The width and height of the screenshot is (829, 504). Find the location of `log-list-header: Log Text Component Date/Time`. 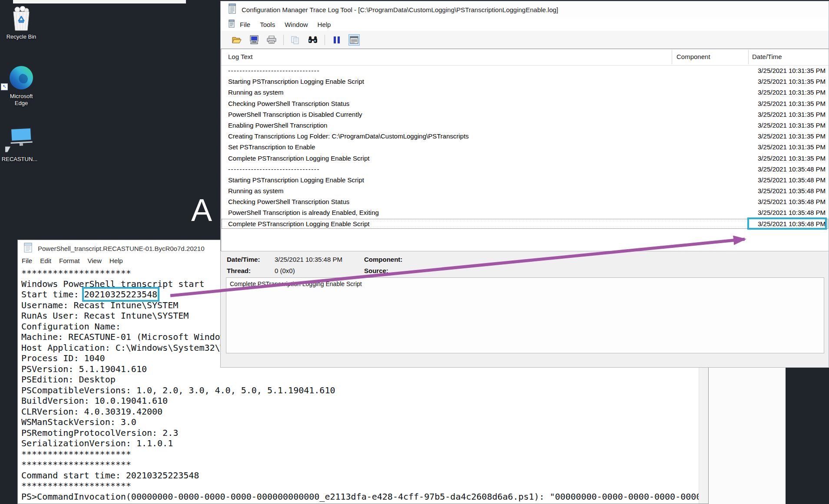

log-list-header: Log Text Component Date/Time is located at coordinates (525, 57).